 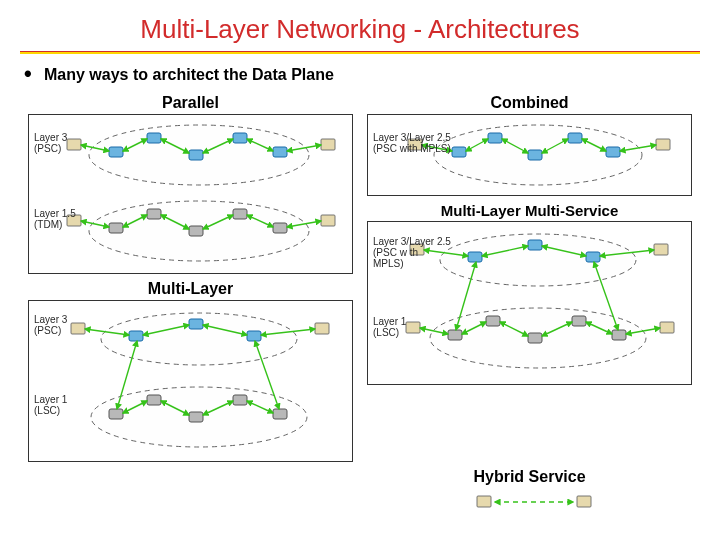 I want to click on panel-title-hybrid: Hybrid Service, so click(x=530, y=477).